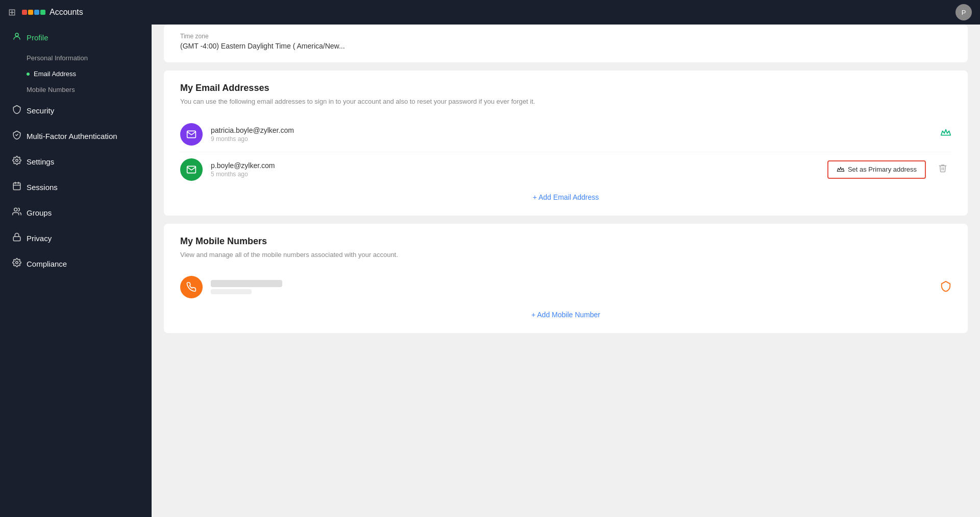 This screenshot has height=517, width=980. I want to click on sidebar-item-groups: Groups, so click(76, 213).